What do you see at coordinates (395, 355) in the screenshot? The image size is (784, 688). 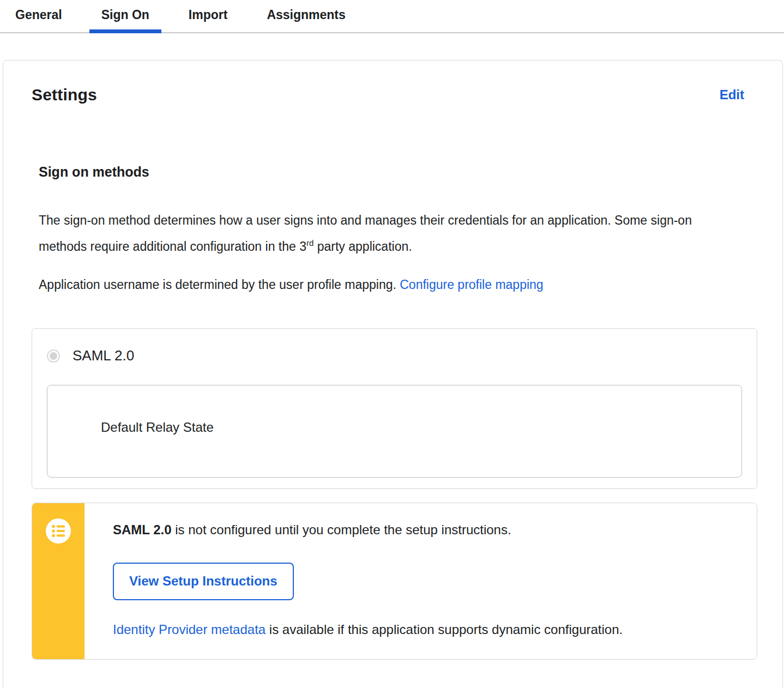 I see `saml-radio-row: SAML 2.0` at bounding box center [395, 355].